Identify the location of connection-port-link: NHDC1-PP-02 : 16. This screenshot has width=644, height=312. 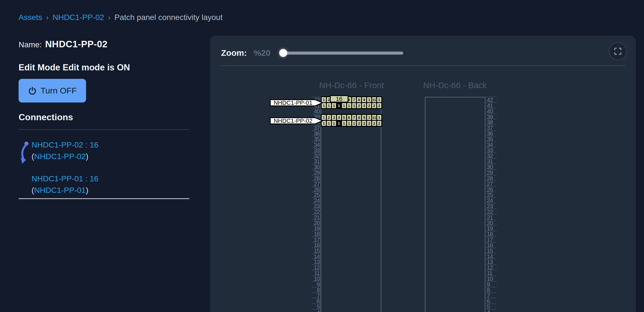
(65, 145).